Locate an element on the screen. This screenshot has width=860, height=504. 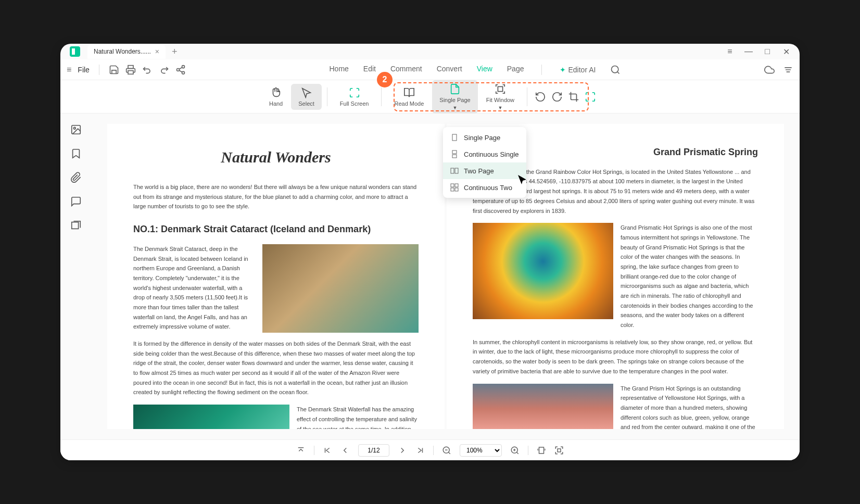
minimize-icon: — is located at coordinates (749, 52).